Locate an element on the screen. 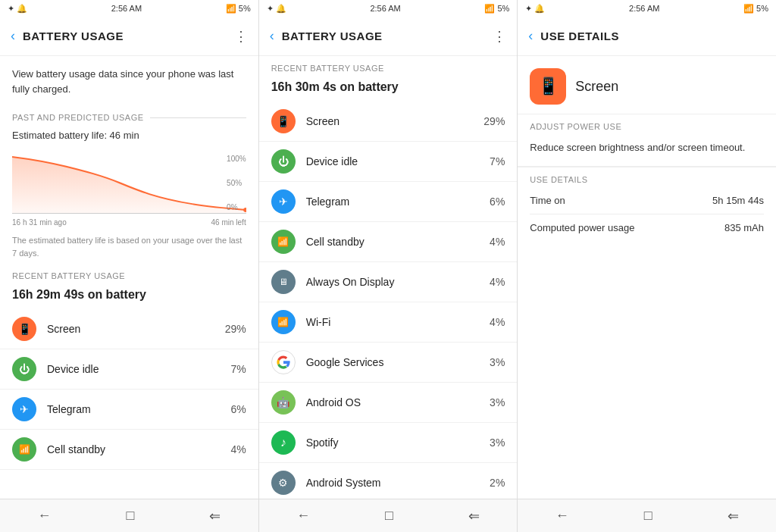 The image size is (776, 532). android-icon-p2: 🤖 is located at coordinates (283, 402).